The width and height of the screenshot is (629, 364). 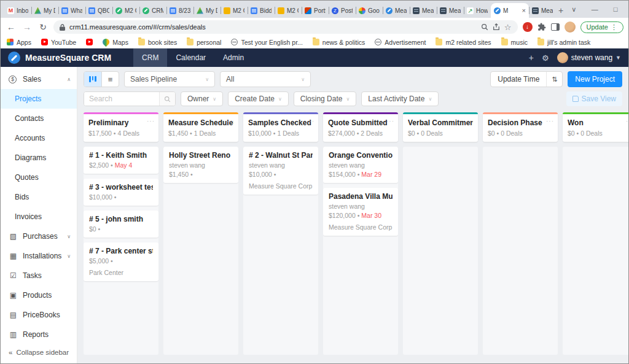 I want to click on back-icon: ←, so click(x=11, y=27).